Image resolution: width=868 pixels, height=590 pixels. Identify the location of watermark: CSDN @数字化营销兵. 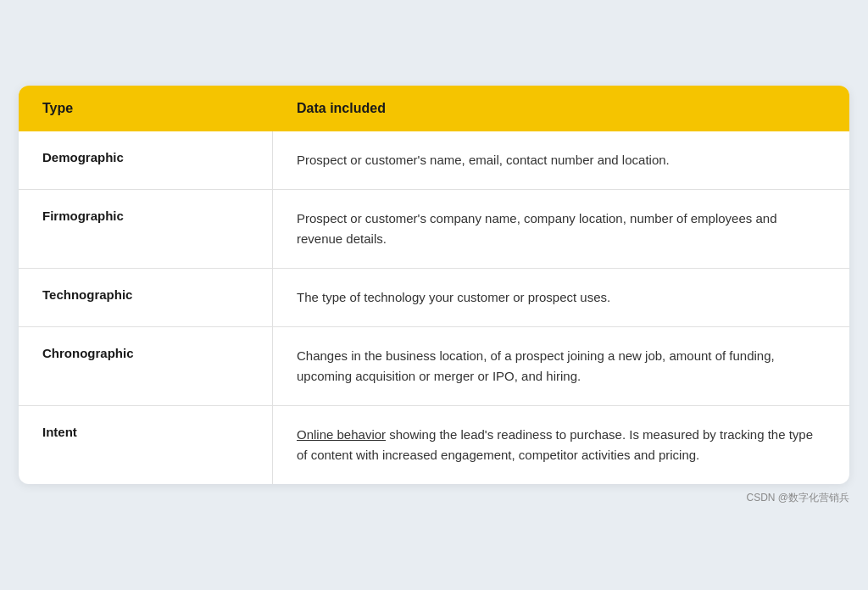
(434, 498).